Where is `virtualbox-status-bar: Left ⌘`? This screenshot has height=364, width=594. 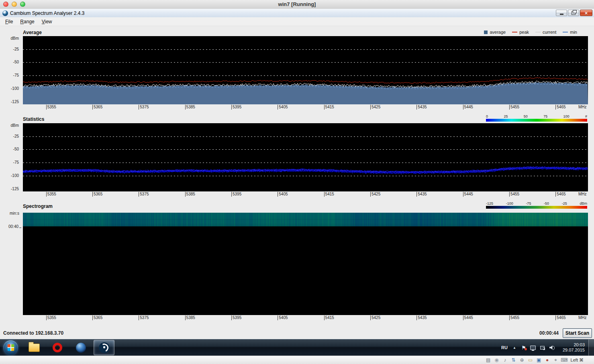 virtualbox-status-bar: Left ⌘ is located at coordinates (297, 360).